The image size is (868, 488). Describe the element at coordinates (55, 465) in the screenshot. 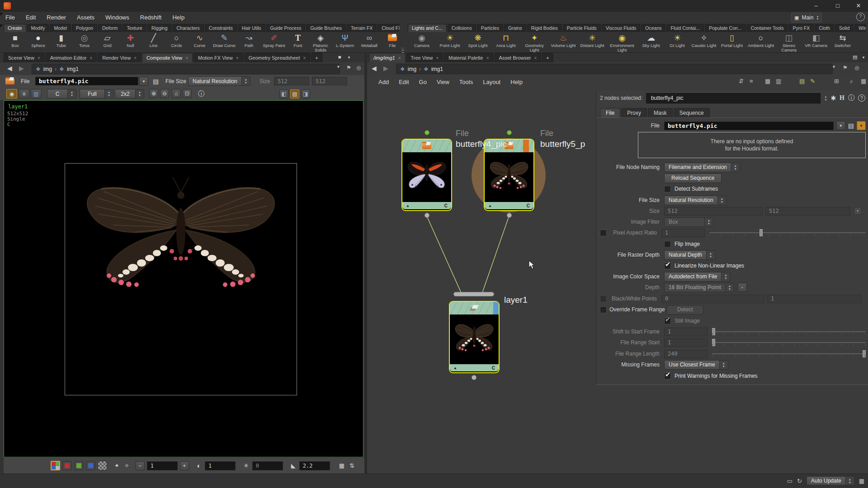

I see `rgba-channels-button` at that location.